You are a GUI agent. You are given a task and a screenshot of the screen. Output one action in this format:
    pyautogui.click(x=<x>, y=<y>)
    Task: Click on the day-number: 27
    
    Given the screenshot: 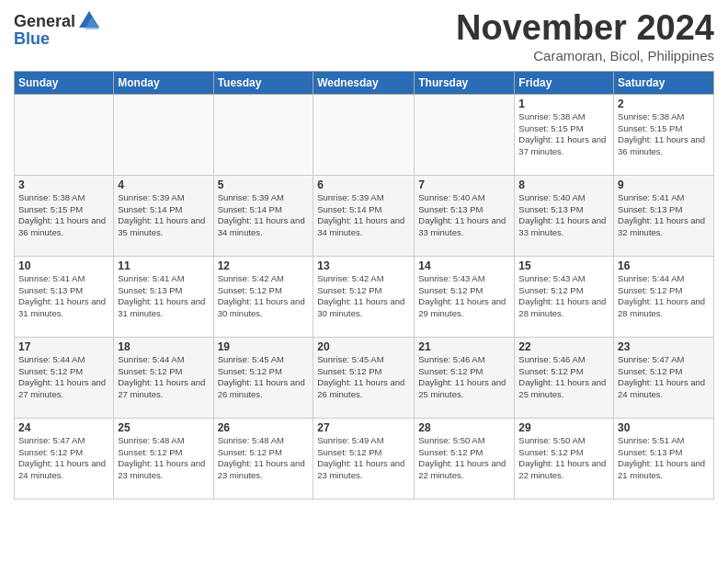 What is the action you would take?
    pyautogui.click(x=364, y=428)
    